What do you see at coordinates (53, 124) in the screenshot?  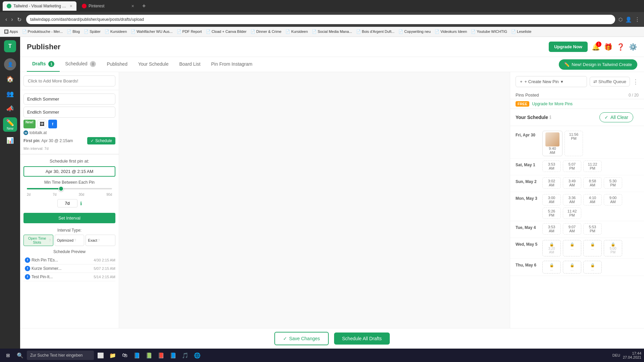 I see `facebook-icon: f` at bounding box center [53, 124].